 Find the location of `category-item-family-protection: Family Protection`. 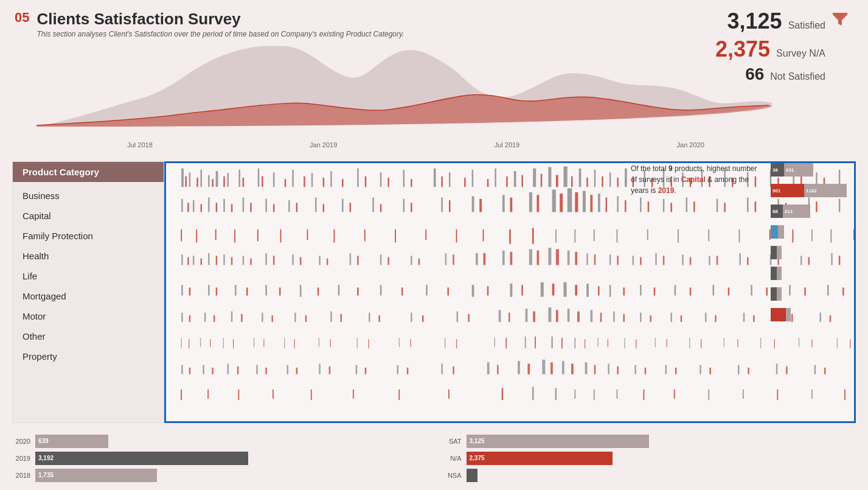

category-item-family-protection: Family Protection is located at coordinates (88, 236).